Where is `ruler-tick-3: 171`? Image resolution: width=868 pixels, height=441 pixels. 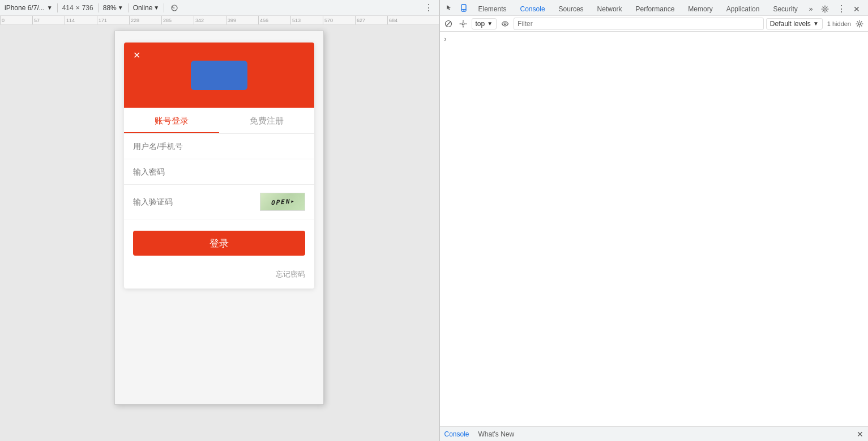 ruler-tick-3: 171 is located at coordinates (113, 20).